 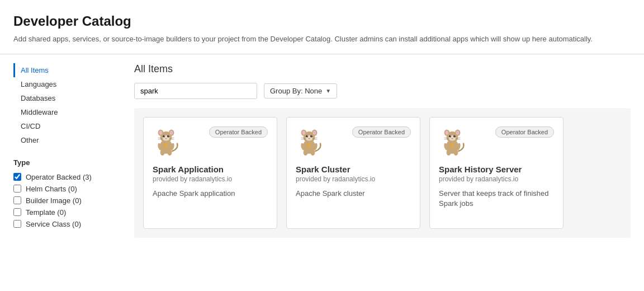 I want to click on search-input, so click(x=196, y=91).